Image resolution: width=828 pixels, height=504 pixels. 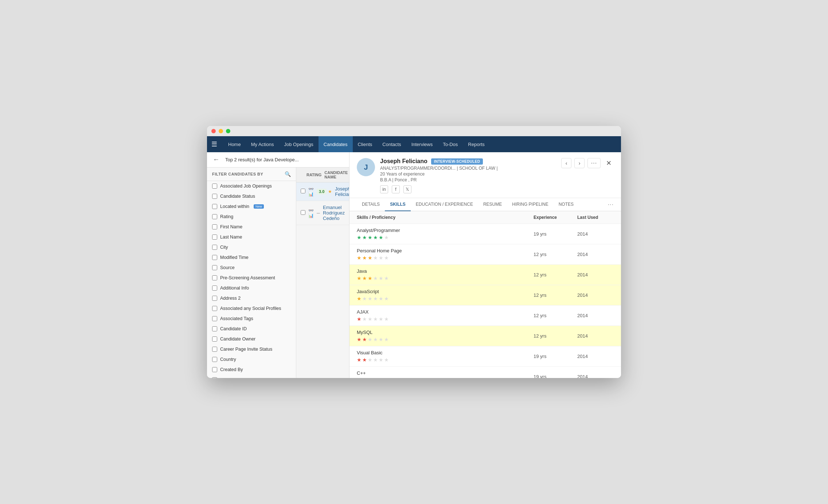 I want to click on nav-item-interviews: Interviews, so click(x=422, y=144).